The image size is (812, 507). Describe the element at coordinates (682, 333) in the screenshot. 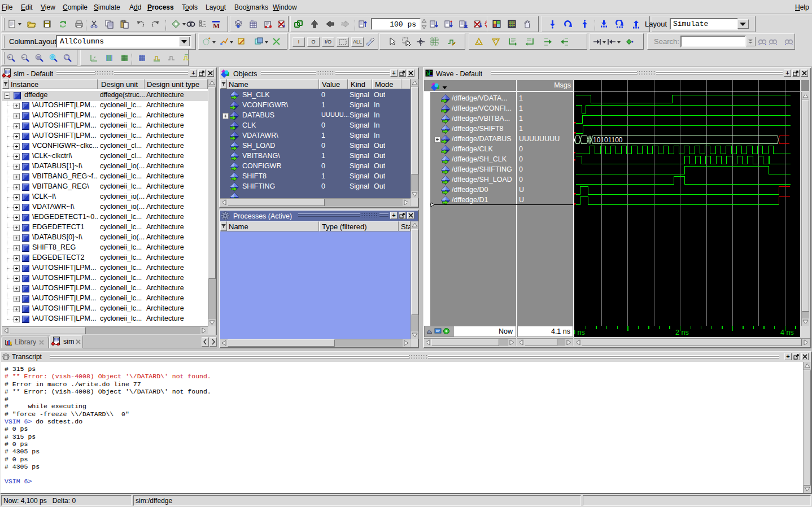

I see `svg-text: 2 ns` at that location.